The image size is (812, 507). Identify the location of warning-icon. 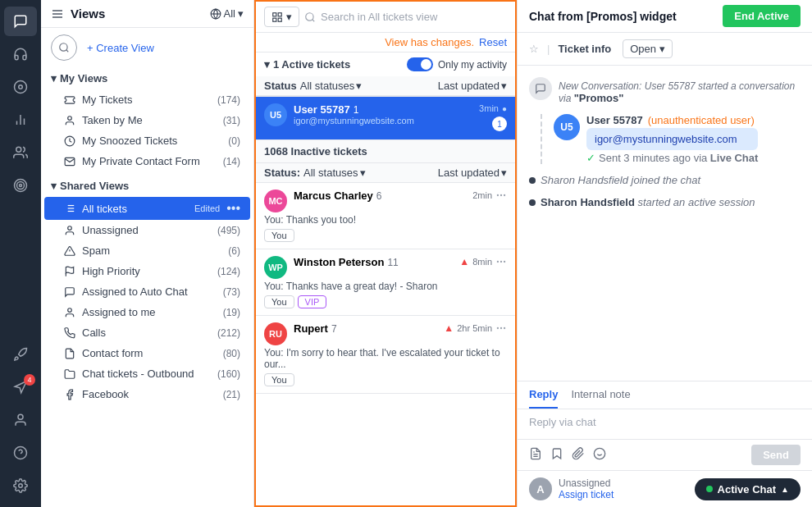
(70, 251).